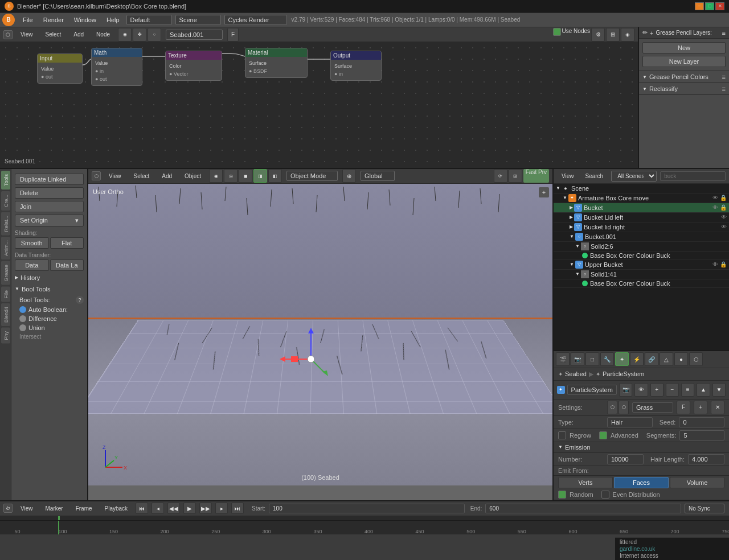 This screenshot has height=560, width=729. I want to click on emit-verts-btn: Verts, so click(585, 483).